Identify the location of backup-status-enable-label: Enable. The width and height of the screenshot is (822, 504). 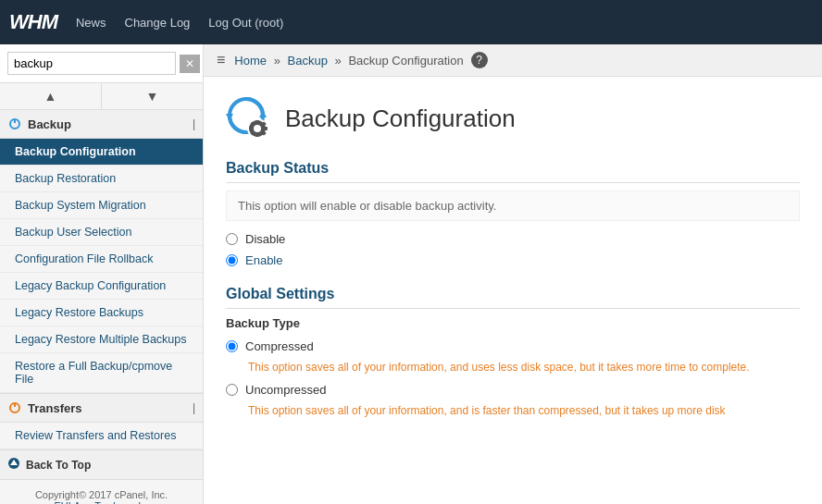
(264, 261).